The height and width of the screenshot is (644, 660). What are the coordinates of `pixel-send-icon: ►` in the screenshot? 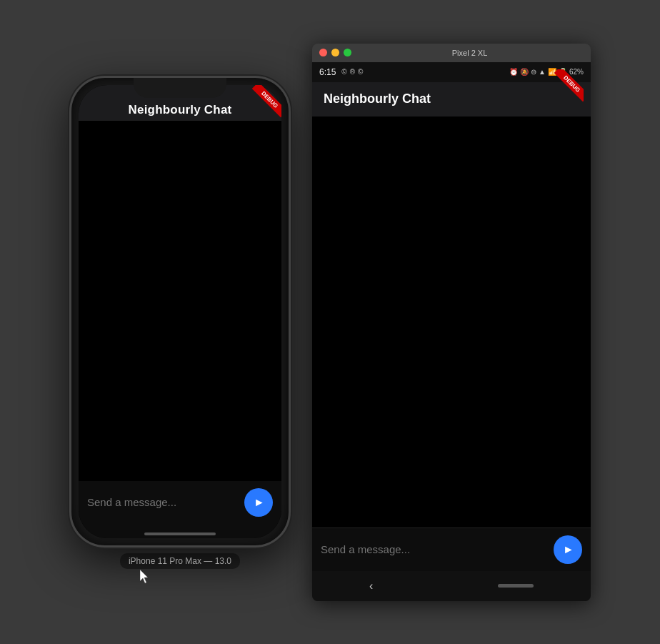 It's located at (569, 550).